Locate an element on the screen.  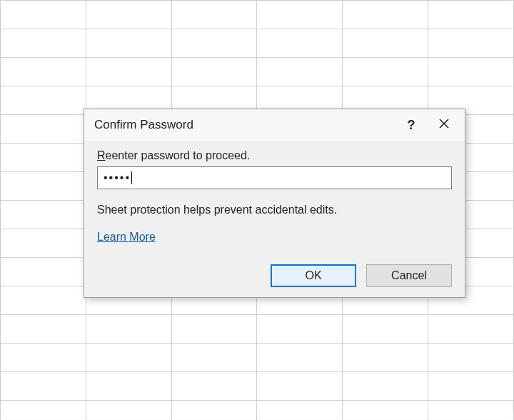
dialog-buttons: OK Cancel is located at coordinates (361, 276).